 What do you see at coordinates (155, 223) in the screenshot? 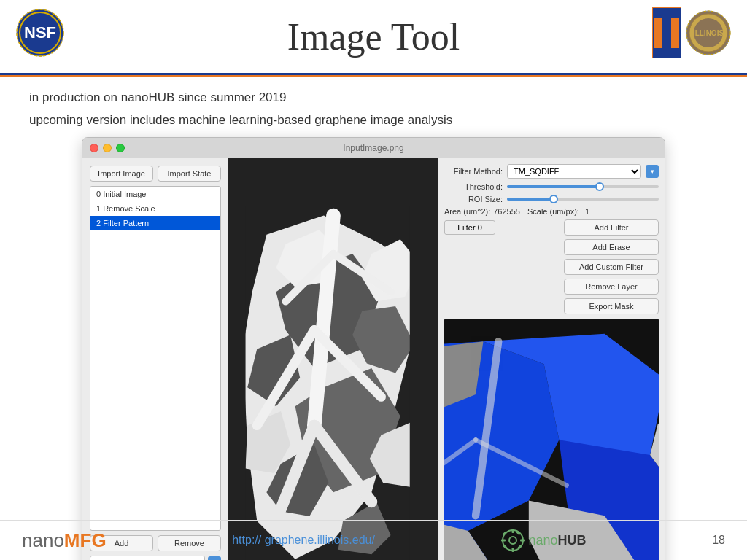
I see `layer-item-2: 2 Filter Pattern` at bounding box center [155, 223].